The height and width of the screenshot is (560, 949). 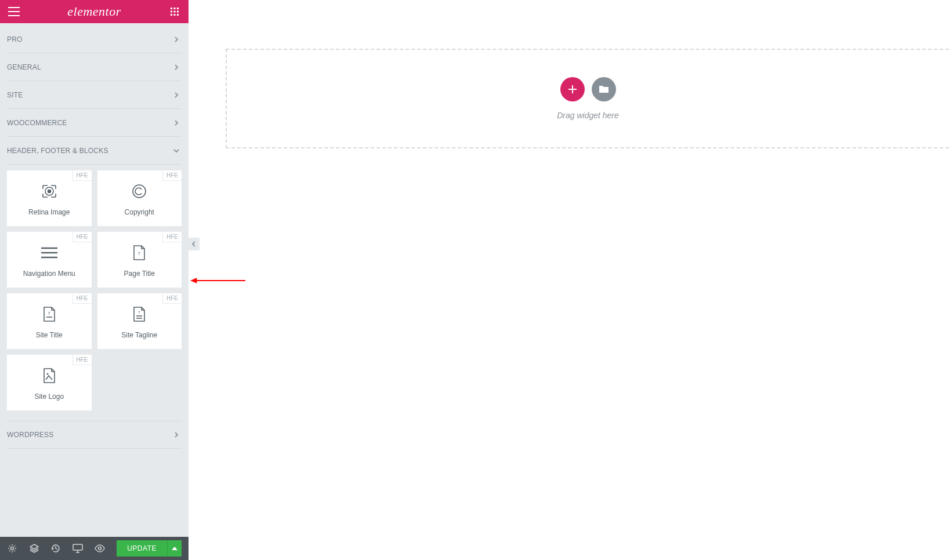 I want to click on responsive-button, so click(x=78, y=548).